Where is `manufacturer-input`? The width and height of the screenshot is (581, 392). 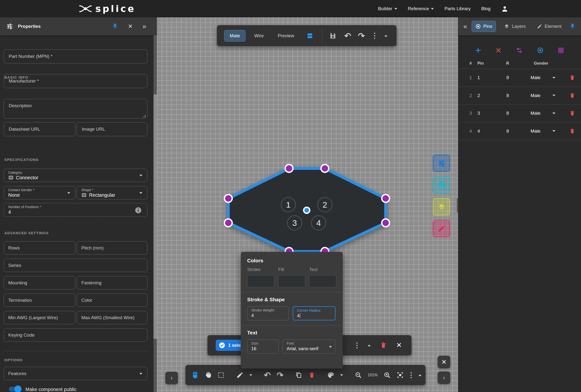
manufacturer-input is located at coordinates (76, 81).